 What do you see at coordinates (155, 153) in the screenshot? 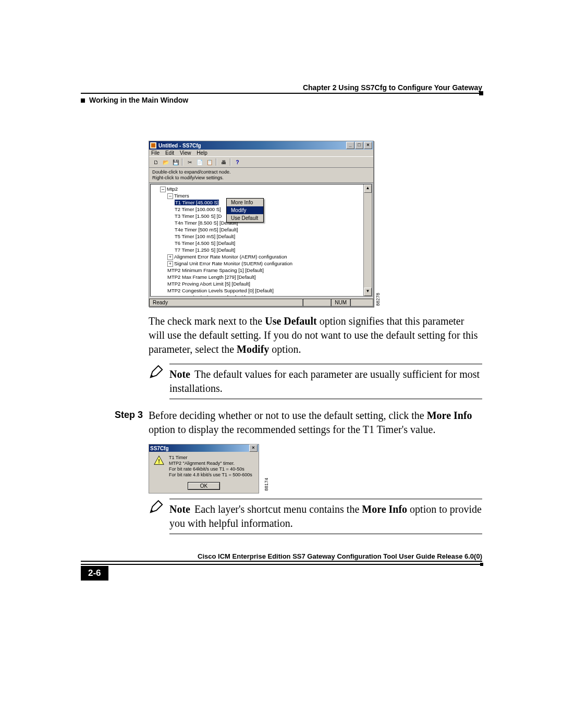
I see `menu-file: File` at bounding box center [155, 153].